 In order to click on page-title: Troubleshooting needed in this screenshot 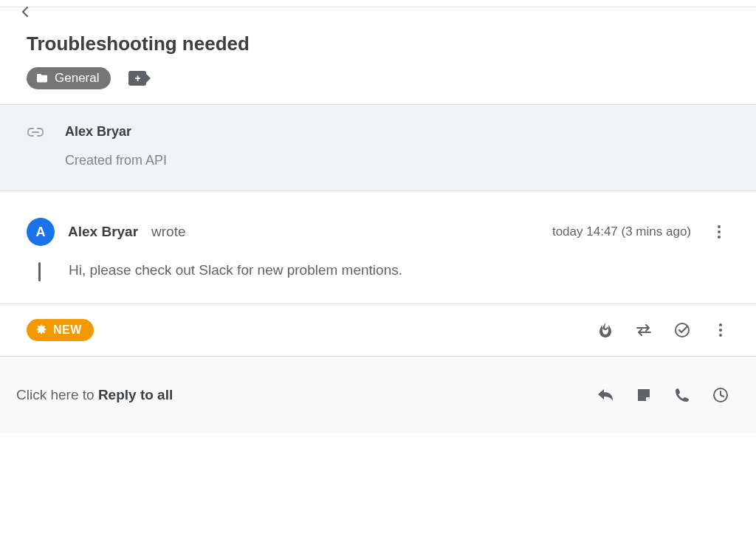, I will do `click(378, 44)`.